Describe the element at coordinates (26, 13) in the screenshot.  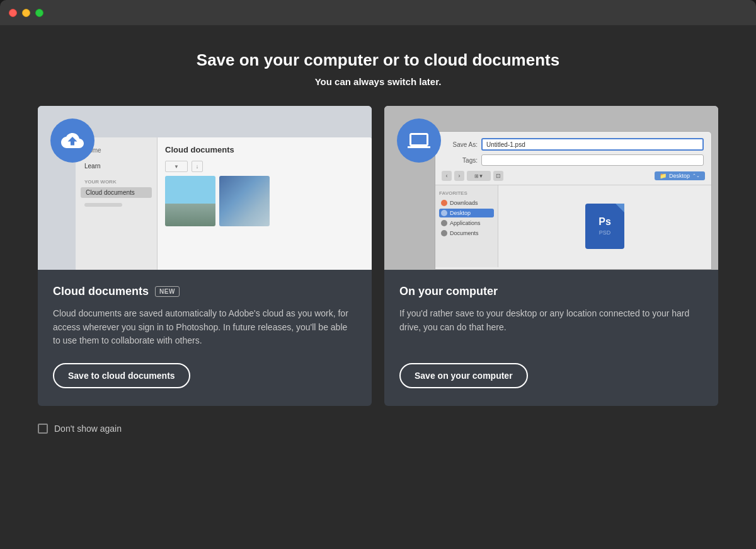
I see `traffic-lights` at that location.